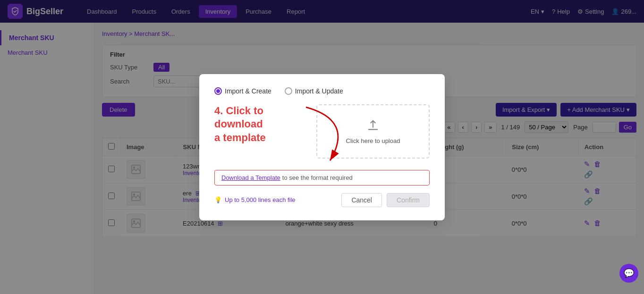 This screenshot has width=644, height=294. What do you see at coordinates (262, 126) in the screenshot?
I see `instruction-area: 4. Click to downloada template` at bounding box center [262, 126].